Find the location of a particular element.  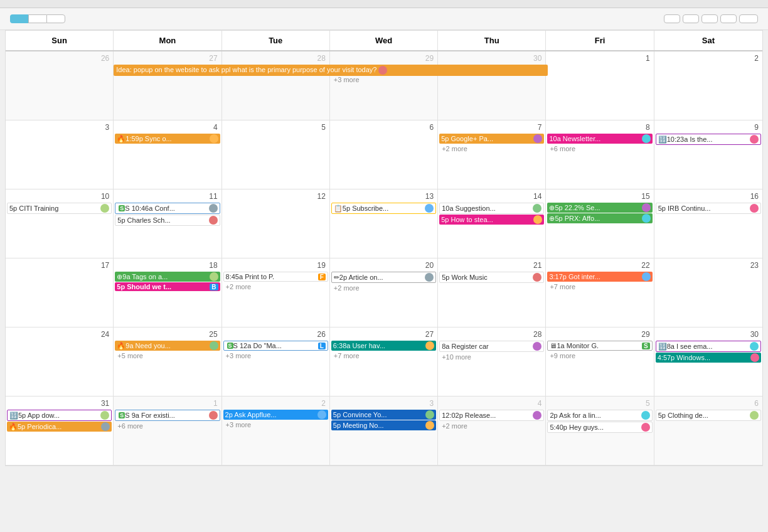

cal-cell-5-6: 65p Clothing de... is located at coordinates (708, 431).